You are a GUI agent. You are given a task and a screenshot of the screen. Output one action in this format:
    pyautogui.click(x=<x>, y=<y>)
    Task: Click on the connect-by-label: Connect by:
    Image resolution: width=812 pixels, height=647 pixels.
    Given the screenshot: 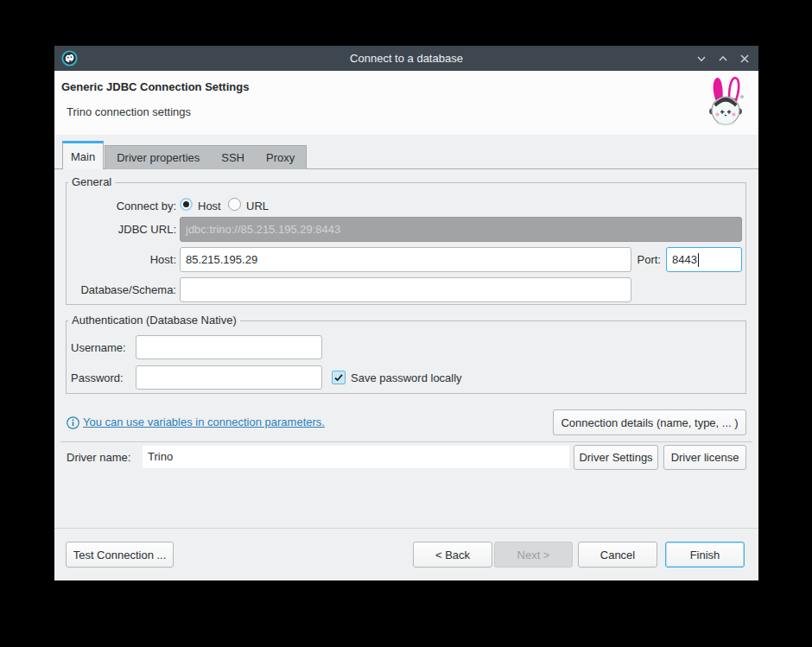 What is the action you would take?
    pyautogui.click(x=124, y=206)
    